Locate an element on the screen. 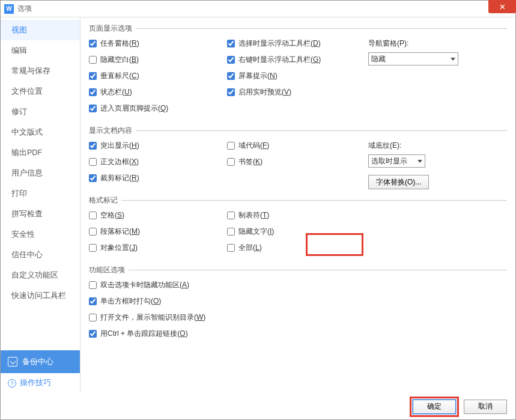  group-title: 页面显示选项 is located at coordinates (111, 29).